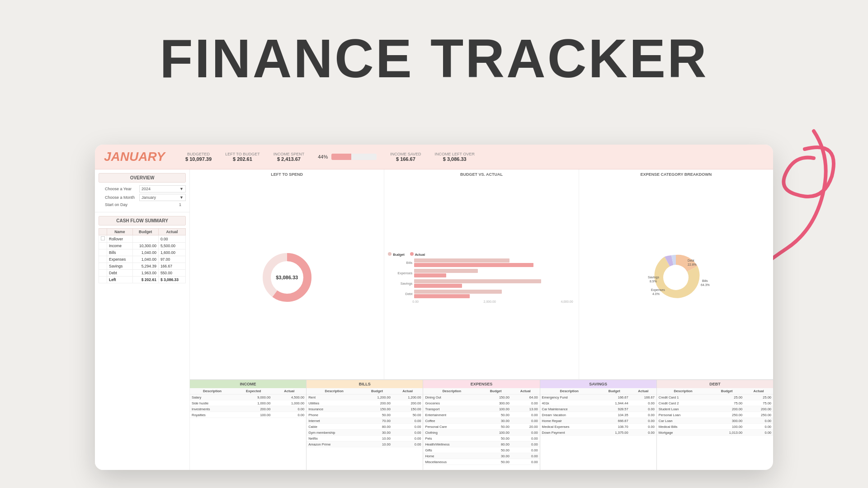 Image resolution: width=868 pixels, height=488 pixels. I want to click on startday-row: Start on Day 1, so click(142, 205).